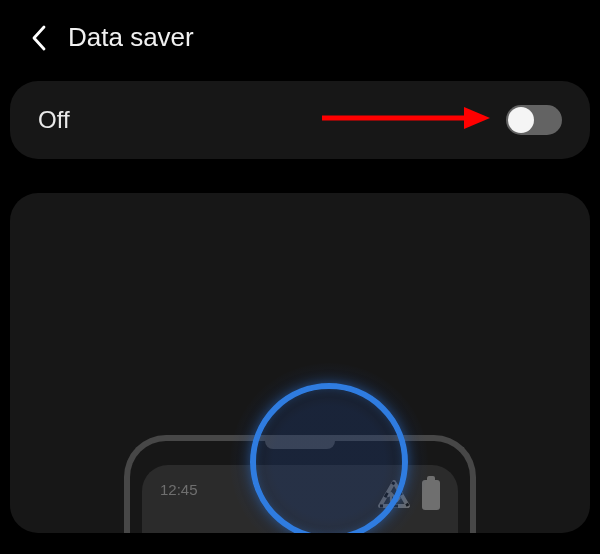  Describe the element at coordinates (329, 448) in the screenshot. I see `highlight-circle` at that location.